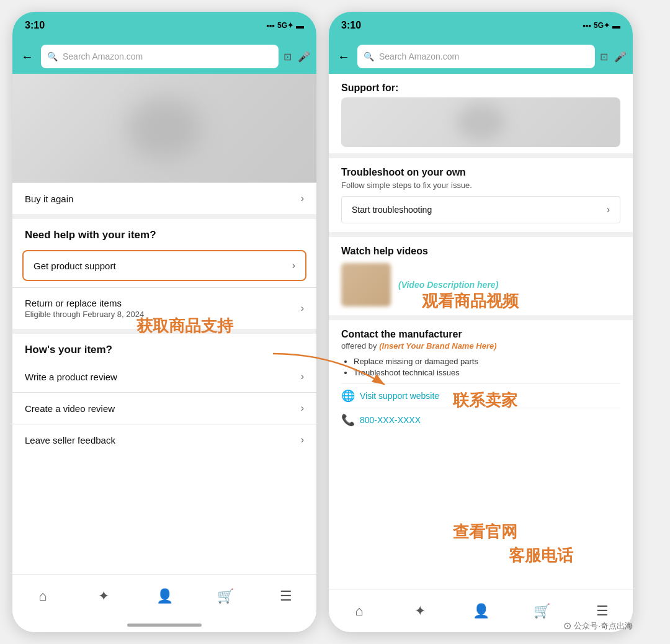 The width and height of the screenshot is (670, 644). What do you see at coordinates (366, 285) in the screenshot?
I see `video-thumbnail` at bounding box center [366, 285].